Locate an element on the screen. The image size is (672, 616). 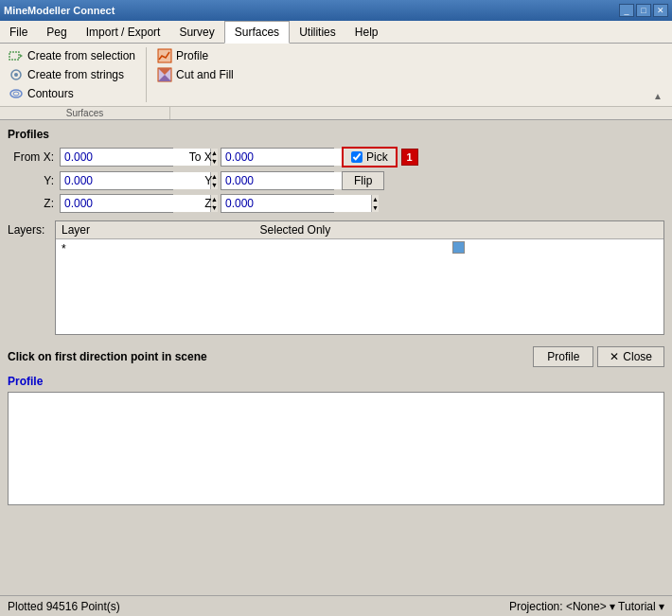
profile-area-label: Profile is located at coordinates (336, 381).